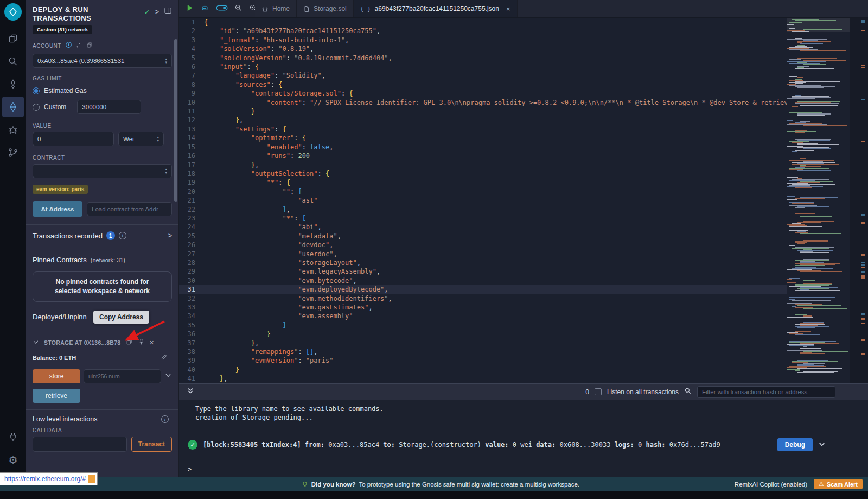  I want to click on file-explorer-icon, so click(13, 39).